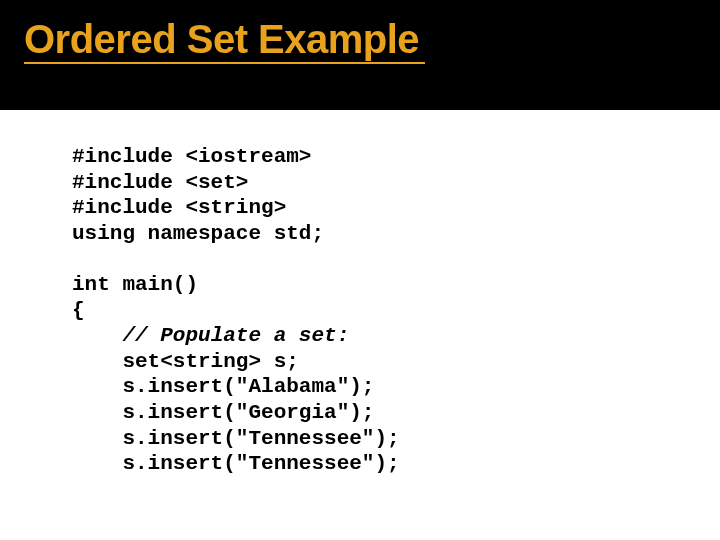 The height and width of the screenshot is (540, 720). I want to click on code-line: s.insert("Alabama");, so click(223, 386).